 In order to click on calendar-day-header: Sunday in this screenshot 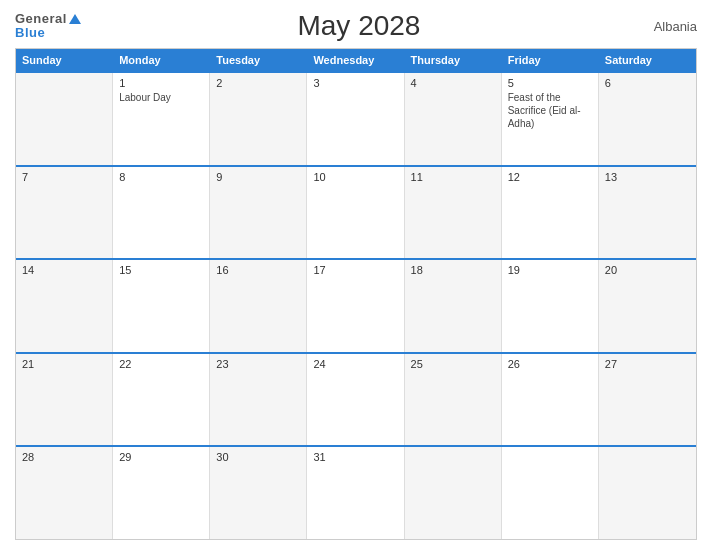, I will do `click(64, 60)`.